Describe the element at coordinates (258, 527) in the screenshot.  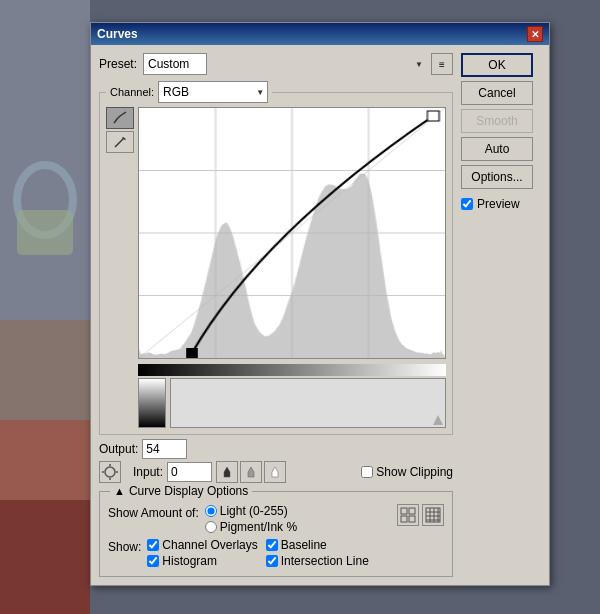
I see `pigment-radio-label: Pigment/Ink %` at that location.